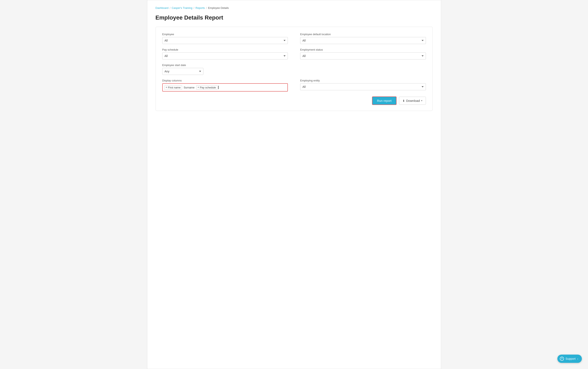 The width and height of the screenshot is (588, 369). Describe the element at coordinates (562, 359) in the screenshot. I see `support-icon: ?` at that location.